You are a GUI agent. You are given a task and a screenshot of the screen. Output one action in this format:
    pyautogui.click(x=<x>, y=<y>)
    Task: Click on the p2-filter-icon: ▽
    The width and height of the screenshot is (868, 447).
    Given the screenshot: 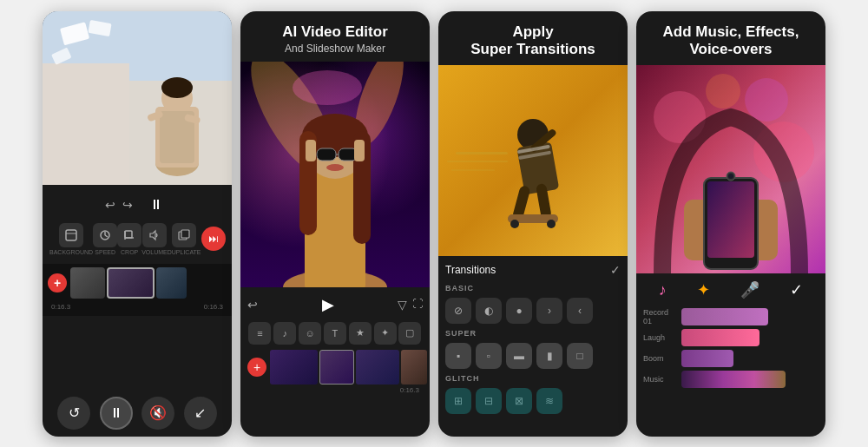 What is the action you would take?
    pyautogui.click(x=403, y=305)
    